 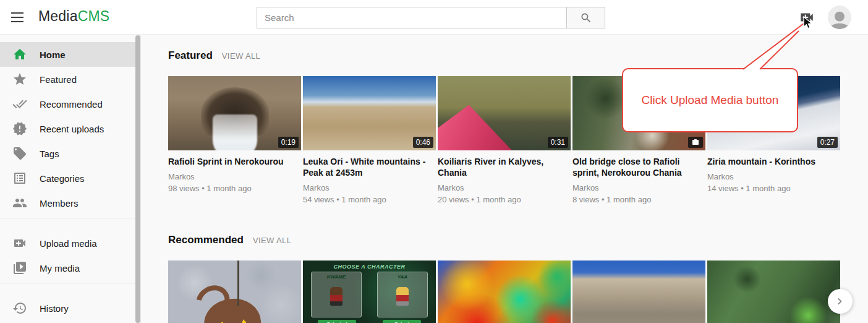 I want to click on top-bar: MediaCMS, so click(x=434, y=17).